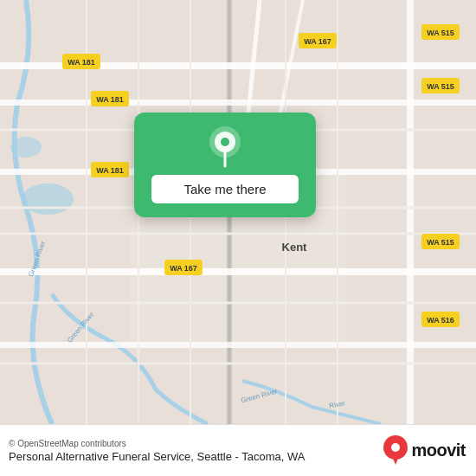  I want to click on svg-text: Kent, so click(295, 248).